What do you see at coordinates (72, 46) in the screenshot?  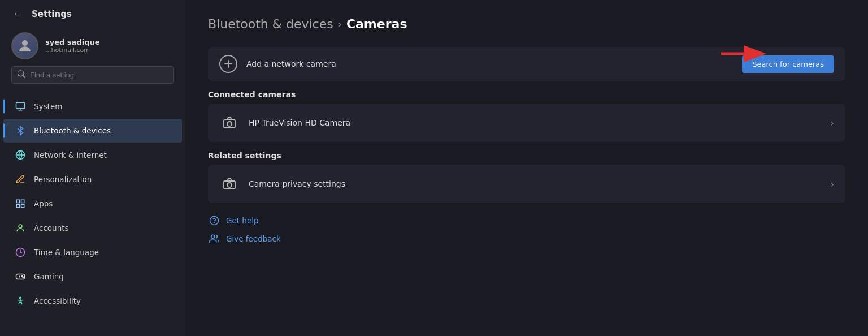 I see `user-info: syed sadique ...hotmail.com` at bounding box center [72, 46].